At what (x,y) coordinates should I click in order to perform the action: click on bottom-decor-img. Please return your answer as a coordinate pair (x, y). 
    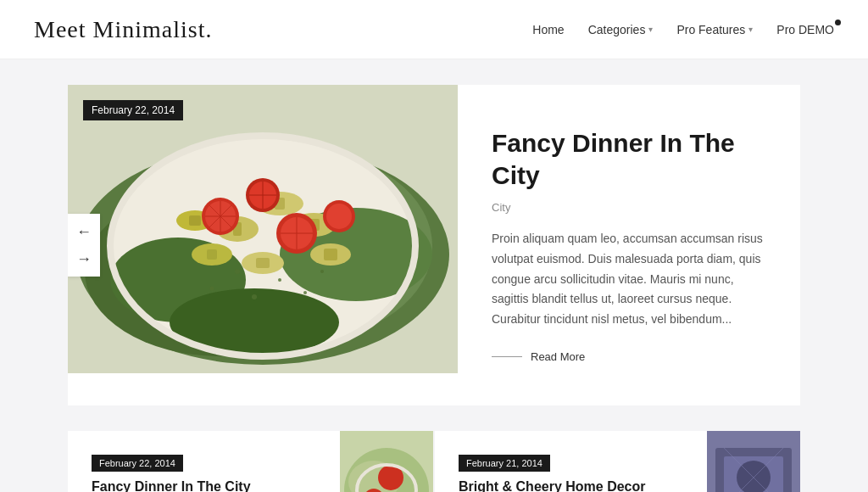
    Looking at the image, I should click on (754, 461).